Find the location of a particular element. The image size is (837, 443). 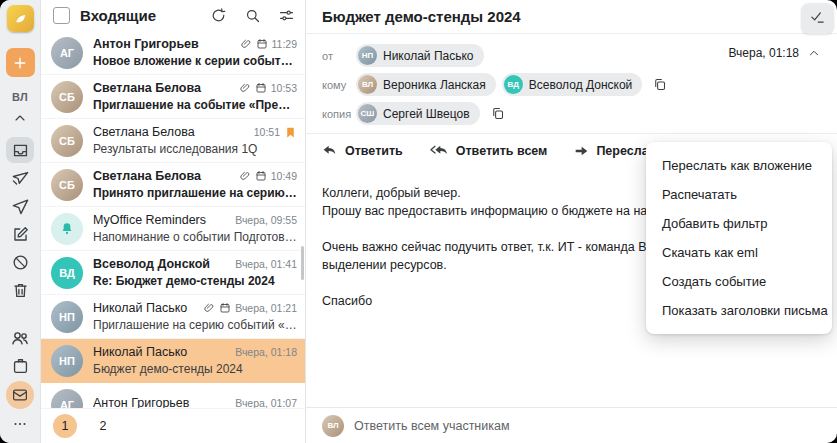

list-item: MyOffice Reminders Вчера, 09:55 Напомина… is located at coordinates (173, 229).